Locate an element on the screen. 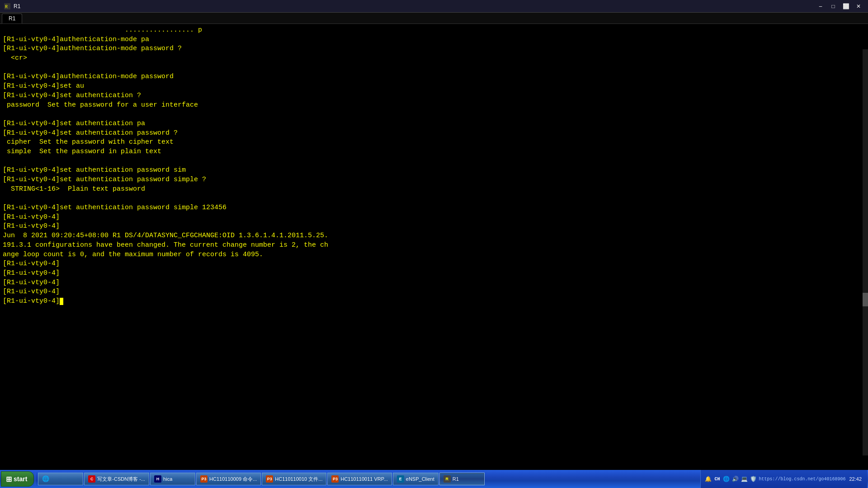 The image size is (868, 488). partial-top: ................. p is located at coordinates (102, 30).